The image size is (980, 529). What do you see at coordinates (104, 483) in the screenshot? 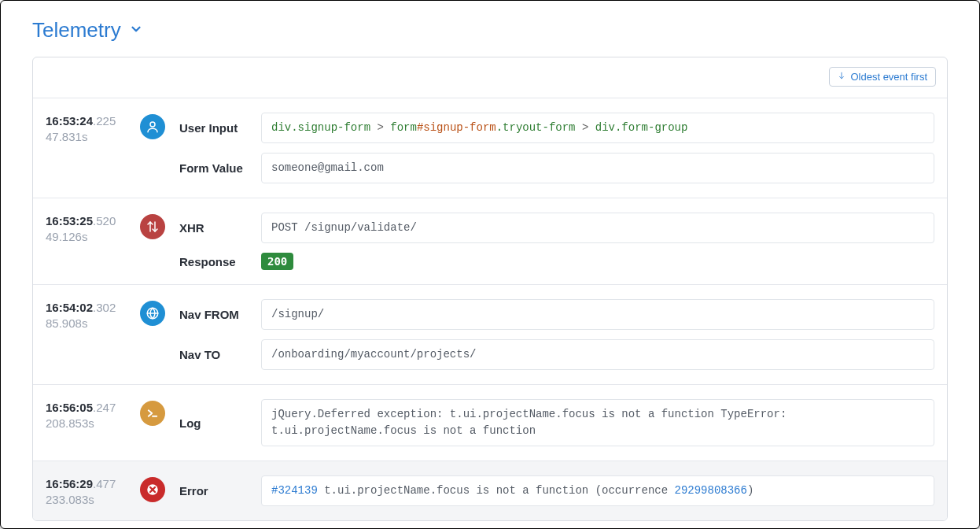
I see `time-ms: .477` at bounding box center [104, 483].